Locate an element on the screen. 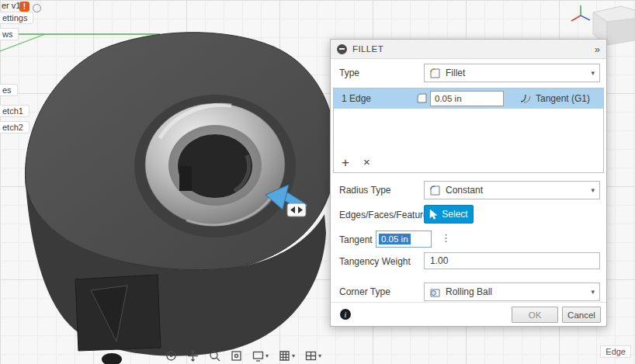 The image size is (635, 364). base-hole is located at coordinates (112, 359).